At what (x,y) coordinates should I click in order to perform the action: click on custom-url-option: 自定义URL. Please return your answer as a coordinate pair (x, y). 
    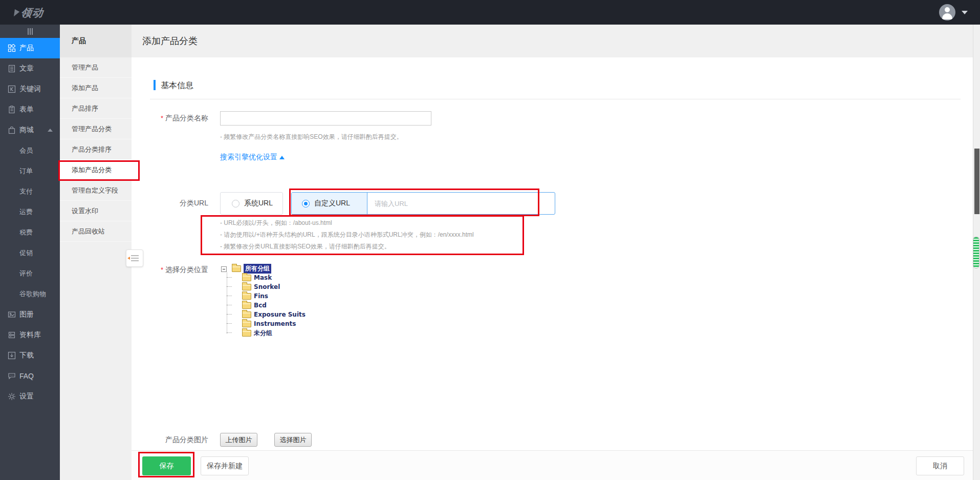
    Looking at the image, I should click on (330, 203).